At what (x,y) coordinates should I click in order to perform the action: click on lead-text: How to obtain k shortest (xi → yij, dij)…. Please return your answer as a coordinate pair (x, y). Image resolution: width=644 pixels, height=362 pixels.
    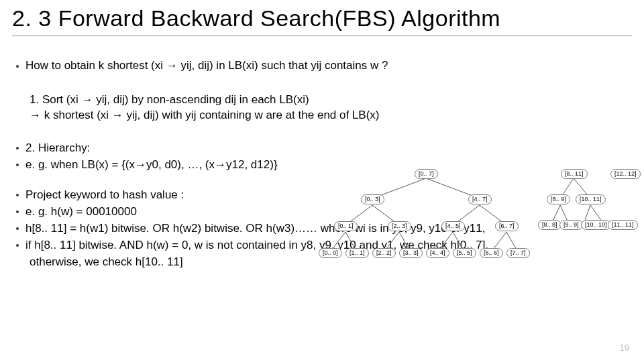
    Looking at the image, I should click on (207, 66).